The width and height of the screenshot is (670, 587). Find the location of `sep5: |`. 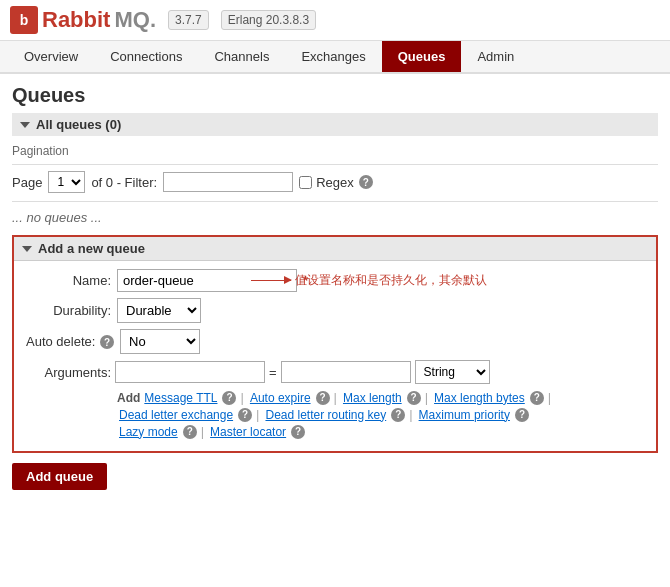

sep5: | is located at coordinates (258, 414).